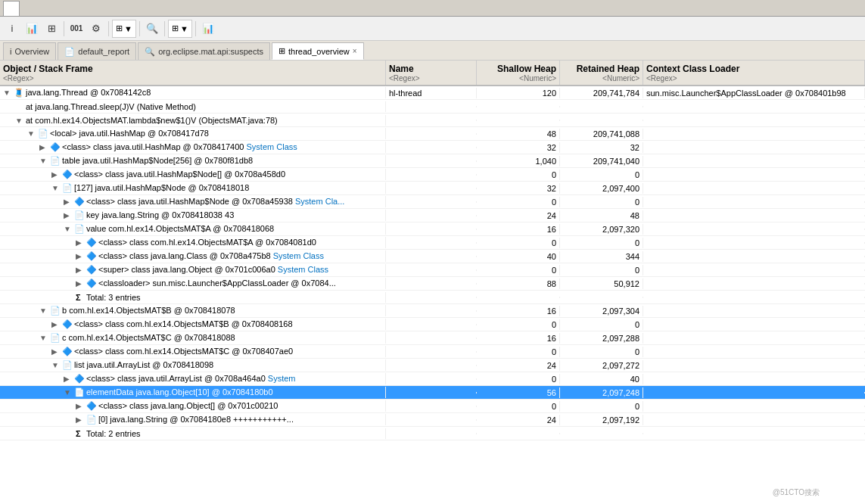 The image size is (865, 504). Describe the element at coordinates (433, 352) in the screenshot. I see `table-row: ▶🔷<class> class com.hl.ex14.ObjectsMAT$C…` at that location.